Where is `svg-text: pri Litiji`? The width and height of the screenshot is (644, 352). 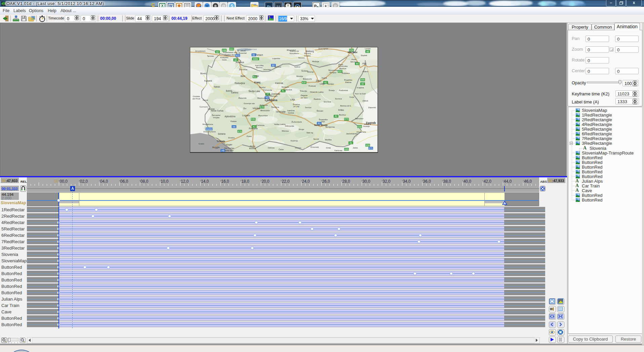 svg-text: pri Litiji is located at coordinates (296, 106).